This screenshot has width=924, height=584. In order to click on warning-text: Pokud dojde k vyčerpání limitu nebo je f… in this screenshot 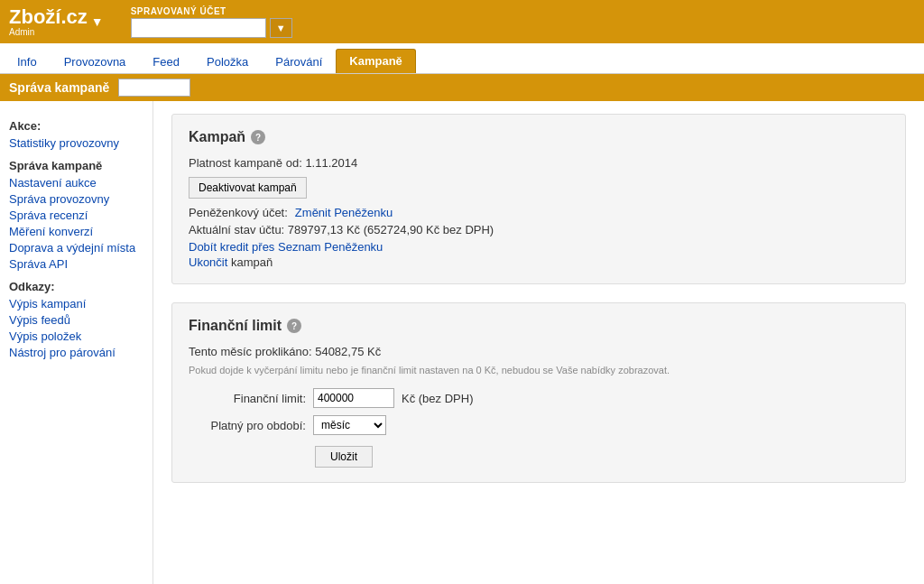, I will do `click(539, 370)`.